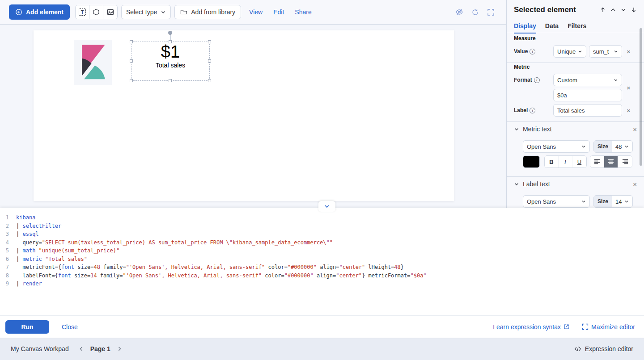  Describe the element at coordinates (256, 12) in the screenshot. I see `menu-view: View` at that location.